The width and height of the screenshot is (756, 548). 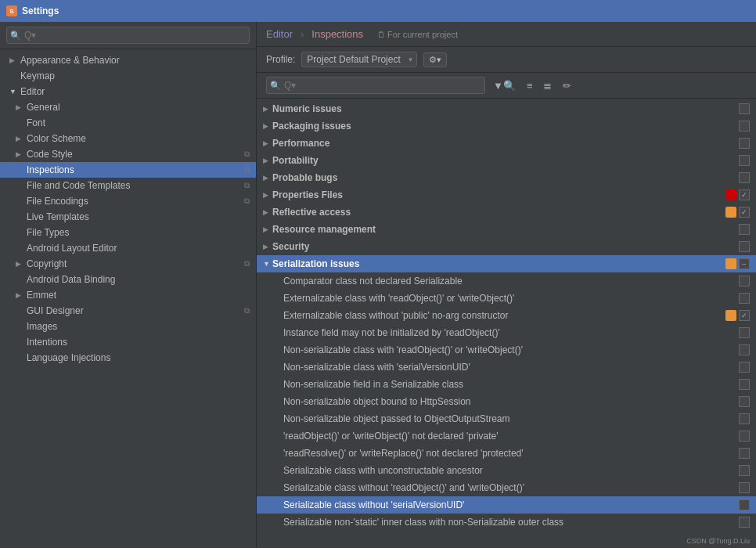 I want to click on insp-item-probable-bugs: ▶Probable bugs, so click(x=506, y=178).